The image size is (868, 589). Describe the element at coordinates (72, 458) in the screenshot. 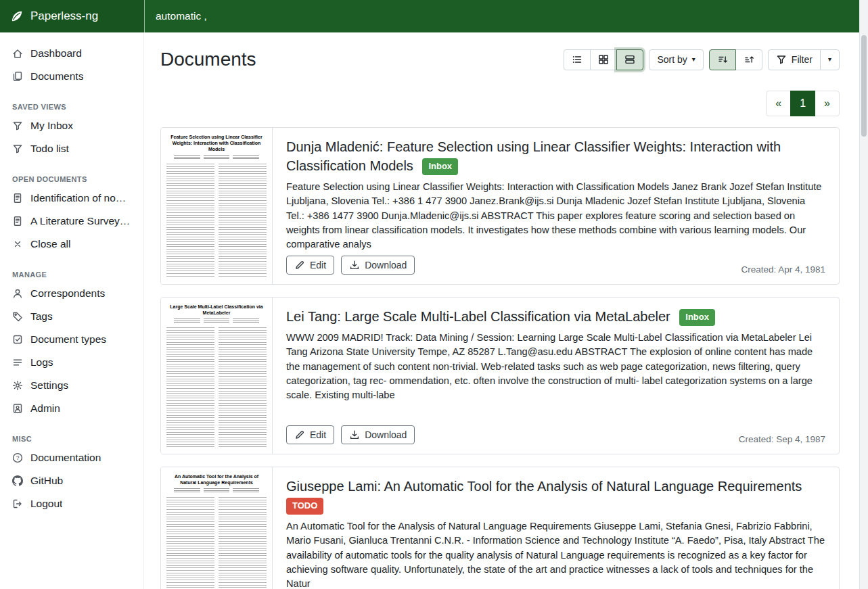

I see `sidebar-item-documentation: ? Documentation` at that location.